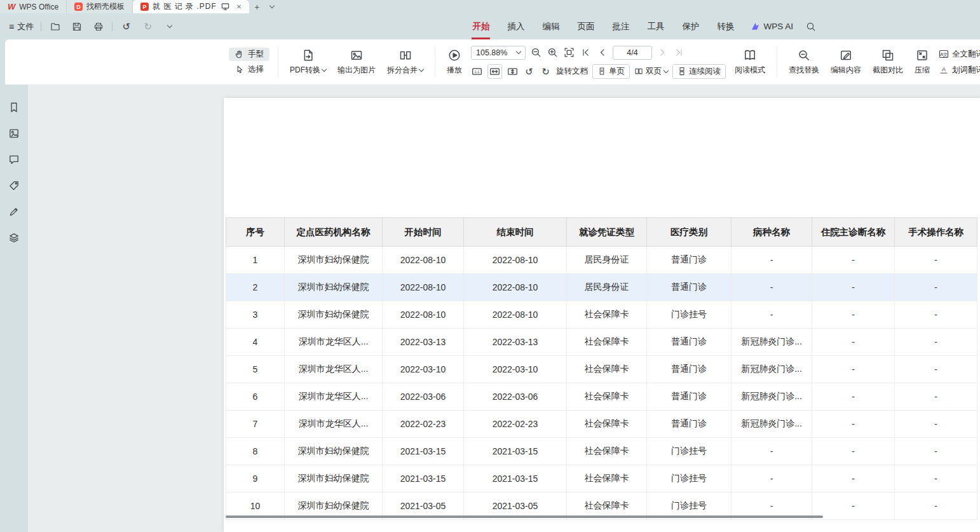  What do you see at coordinates (651, 71) in the screenshot?
I see `double-page-button: 双页` at bounding box center [651, 71].